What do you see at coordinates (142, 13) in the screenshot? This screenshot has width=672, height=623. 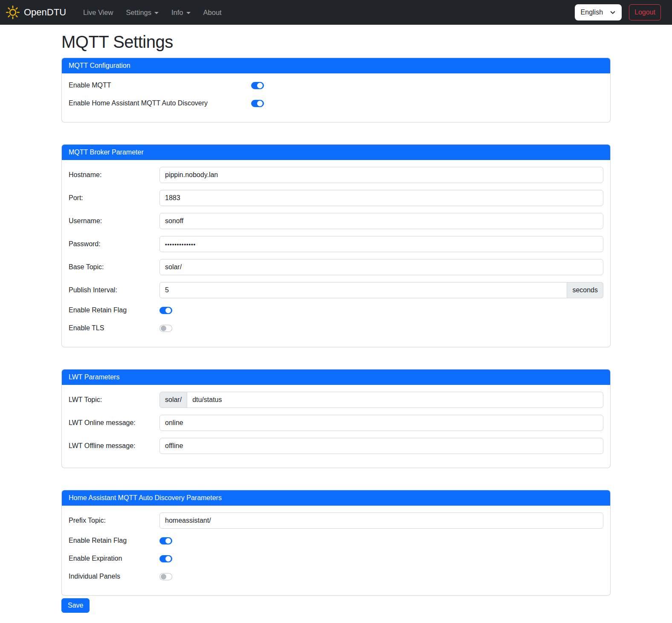 I see `nav-item-settings: Settings` at bounding box center [142, 13].